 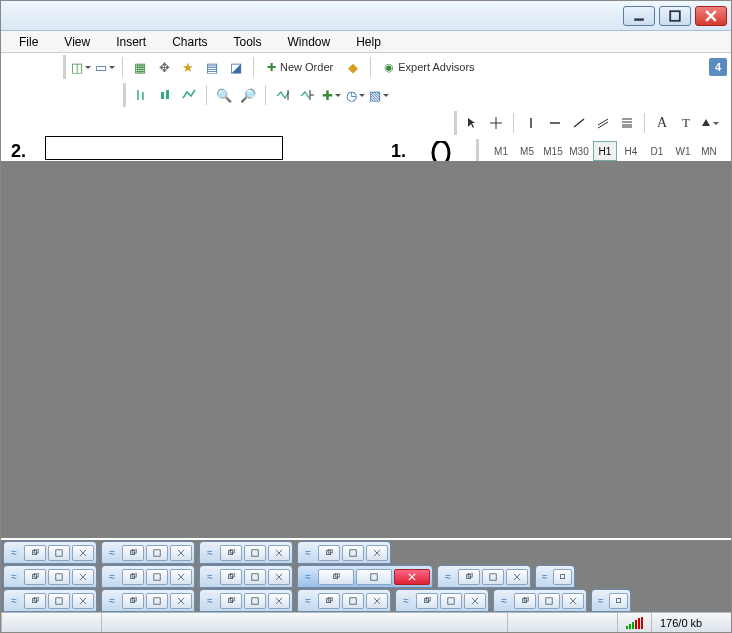 I want to click on equidistant-channel-button, so click(x=603, y=123).